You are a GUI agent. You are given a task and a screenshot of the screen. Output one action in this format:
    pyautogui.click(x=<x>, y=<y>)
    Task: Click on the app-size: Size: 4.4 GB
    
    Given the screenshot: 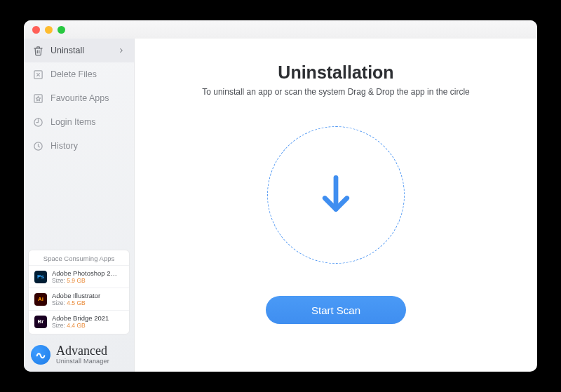 What is the action you would take?
    pyautogui.click(x=80, y=325)
    